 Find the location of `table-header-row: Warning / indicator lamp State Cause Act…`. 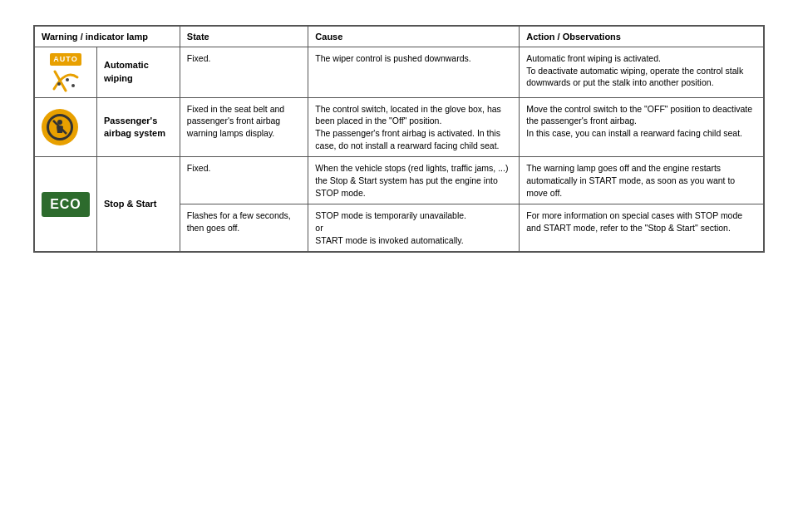

table-header-row: Warning / indicator lamp State Cause Act… is located at coordinates (399, 37).